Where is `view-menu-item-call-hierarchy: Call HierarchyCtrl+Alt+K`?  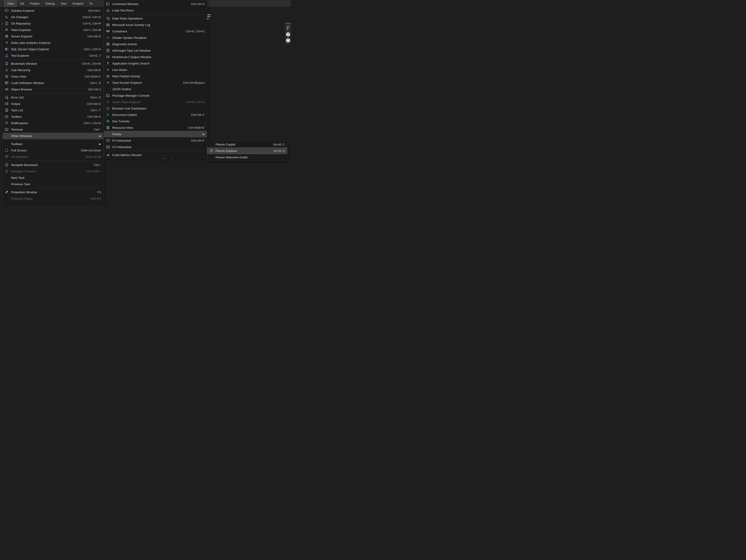 view-menu-item-call-hierarchy: Call HierarchyCtrl+Alt+K is located at coordinates (53, 70).